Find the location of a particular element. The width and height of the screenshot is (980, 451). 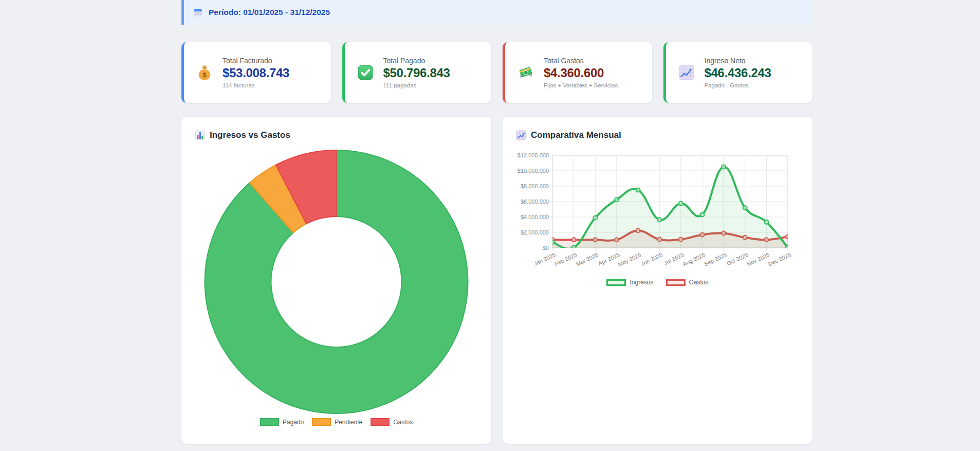

svg-text: $8.000.000 is located at coordinates (534, 186).